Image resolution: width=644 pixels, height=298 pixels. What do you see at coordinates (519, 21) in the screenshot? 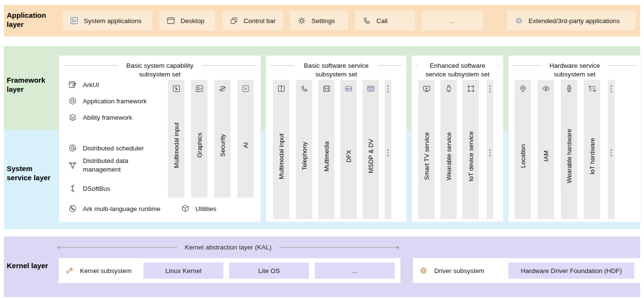
I see `extended-apps-icon` at bounding box center [519, 21].